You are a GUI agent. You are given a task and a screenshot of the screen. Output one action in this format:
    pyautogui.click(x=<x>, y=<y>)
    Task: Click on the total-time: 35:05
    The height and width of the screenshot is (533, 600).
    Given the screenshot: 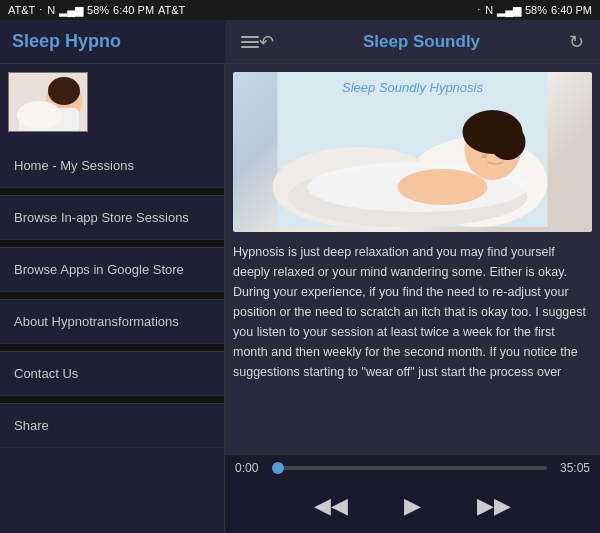 What is the action you would take?
    pyautogui.click(x=572, y=468)
    